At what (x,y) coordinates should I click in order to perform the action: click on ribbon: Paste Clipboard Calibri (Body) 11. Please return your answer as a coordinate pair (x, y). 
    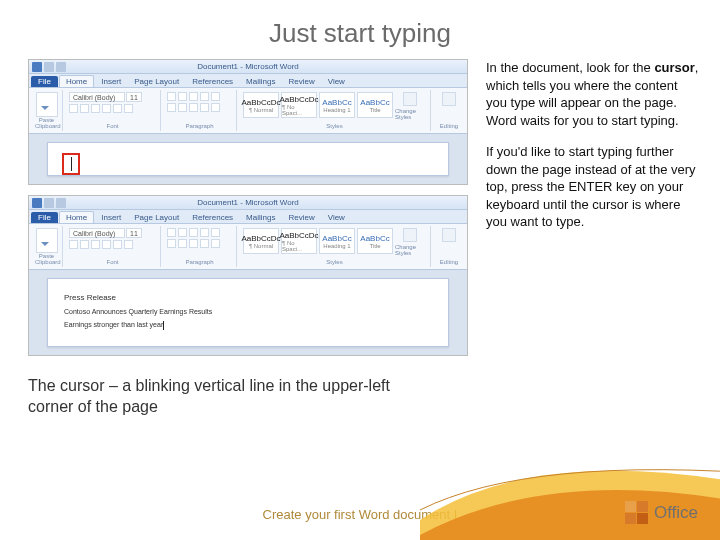
    Looking at the image, I should click on (248, 111).